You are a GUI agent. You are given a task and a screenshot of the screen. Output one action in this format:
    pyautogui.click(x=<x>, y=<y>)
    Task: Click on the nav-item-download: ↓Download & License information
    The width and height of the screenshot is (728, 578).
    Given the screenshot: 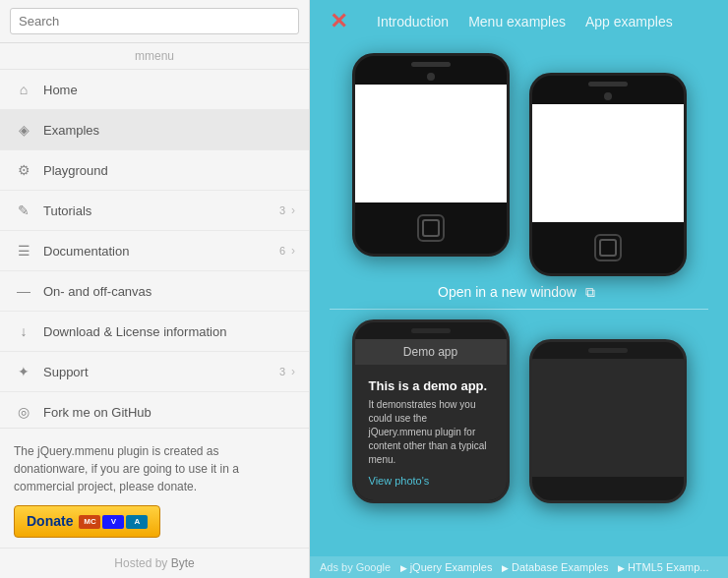 What is the action you would take?
    pyautogui.click(x=154, y=332)
    